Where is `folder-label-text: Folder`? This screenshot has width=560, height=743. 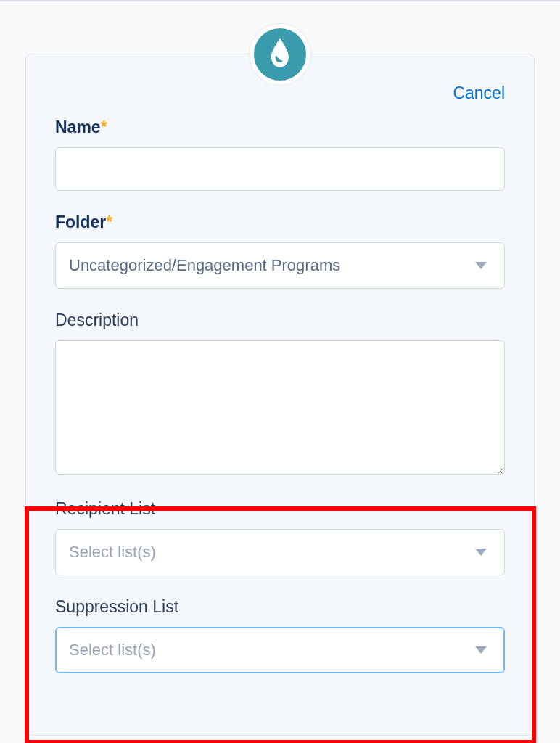
folder-label-text: Folder is located at coordinates (81, 222).